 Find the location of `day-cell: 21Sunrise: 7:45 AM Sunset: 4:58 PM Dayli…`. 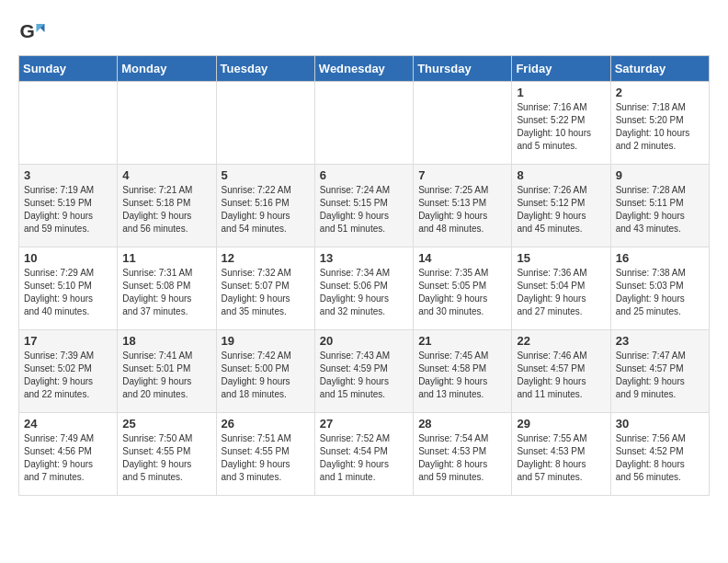

day-cell: 21Sunrise: 7:45 AM Sunset: 4:58 PM Dayli… is located at coordinates (463, 372).